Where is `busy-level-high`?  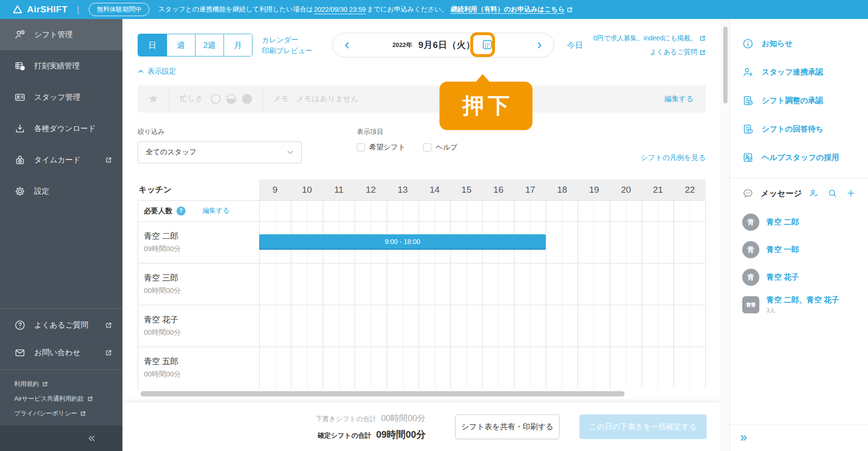 busy-level-high is located at coordinates (247, 99).